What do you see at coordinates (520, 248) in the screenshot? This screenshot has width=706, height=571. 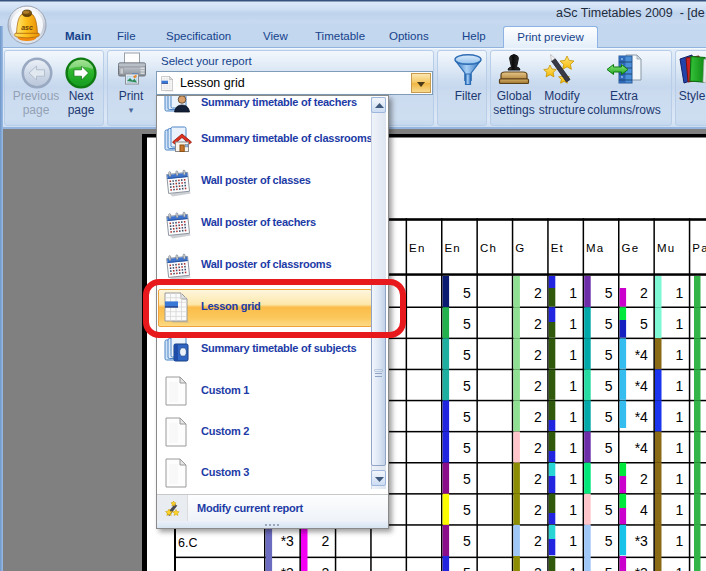 I see `svg-text: G` at bounding box center [520, 248].